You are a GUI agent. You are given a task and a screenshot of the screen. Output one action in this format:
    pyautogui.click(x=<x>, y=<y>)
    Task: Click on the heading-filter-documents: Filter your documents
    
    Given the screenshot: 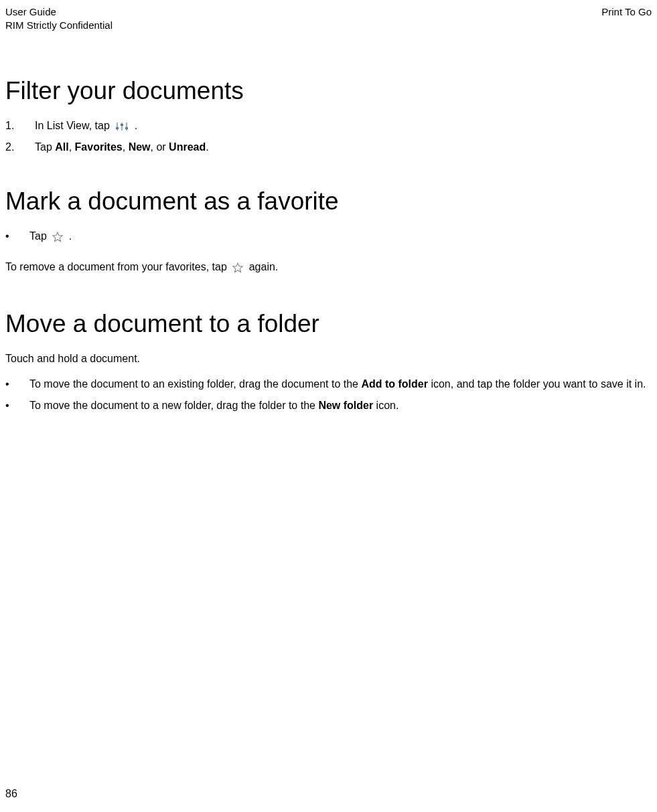 What is the action you would take?
    pyautogui.click(x=328, y=91)
    